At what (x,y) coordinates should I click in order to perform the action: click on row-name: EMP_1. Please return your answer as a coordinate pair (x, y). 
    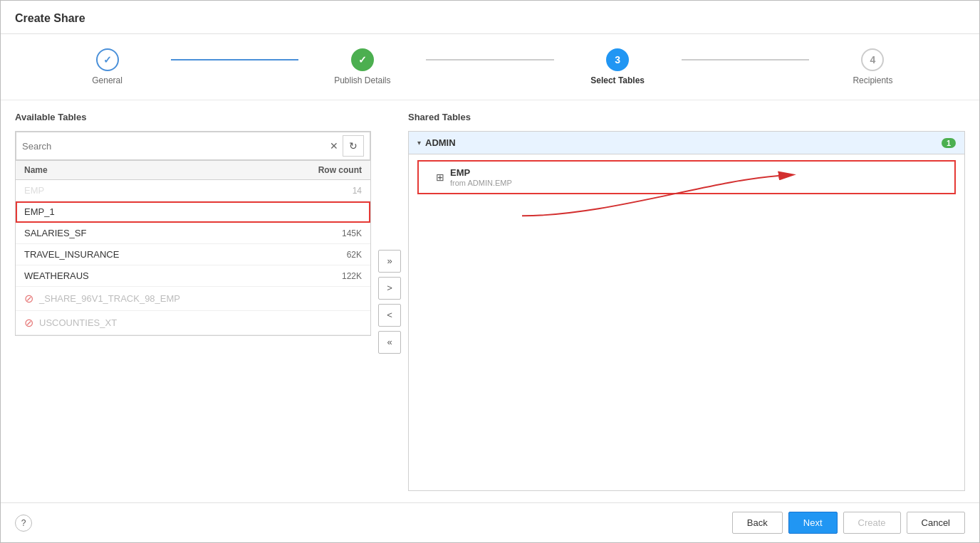
    Looking at the image, I should click on (40, 212).